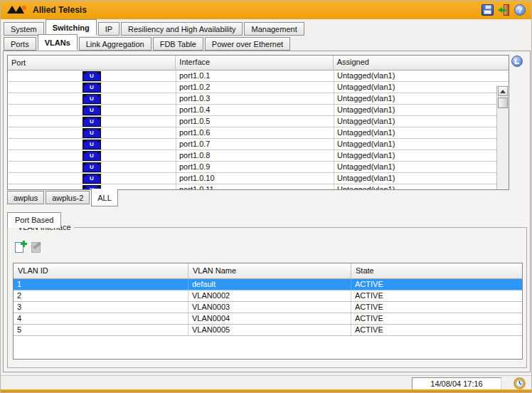 The width and height of the screenshot is (532, 393). Describe the element at coordinates (258, 63) in the screenshot. I see `port-table-header: Port Interface Assigned` at that location.